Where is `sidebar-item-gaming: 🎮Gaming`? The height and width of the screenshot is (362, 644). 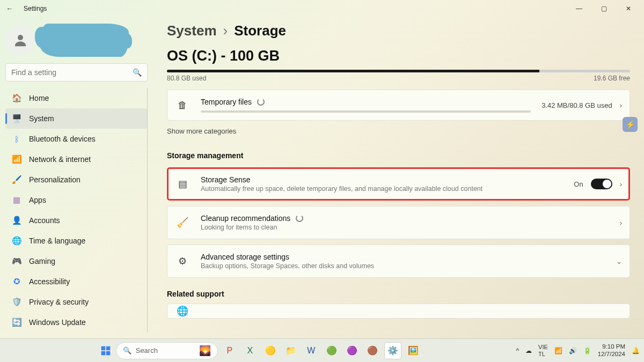
sidebar-item-gaming: 🎮Gaming is located at coordinates (76, 261).